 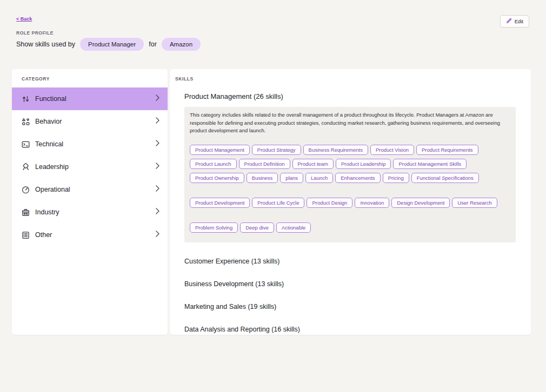 I want to click on skill-chip: Business Requirements, so click(x=336, y=150).